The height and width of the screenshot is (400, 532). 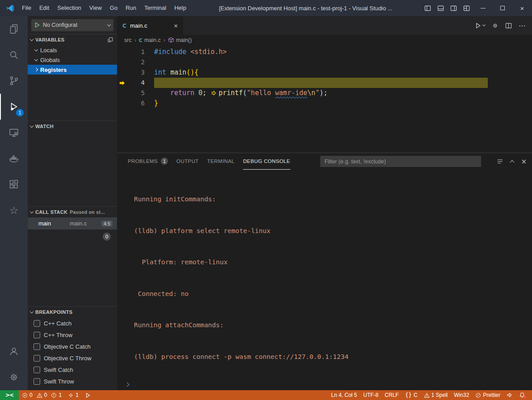 I want to click on gutter-line-2: 2, so click(x=136, y=62).